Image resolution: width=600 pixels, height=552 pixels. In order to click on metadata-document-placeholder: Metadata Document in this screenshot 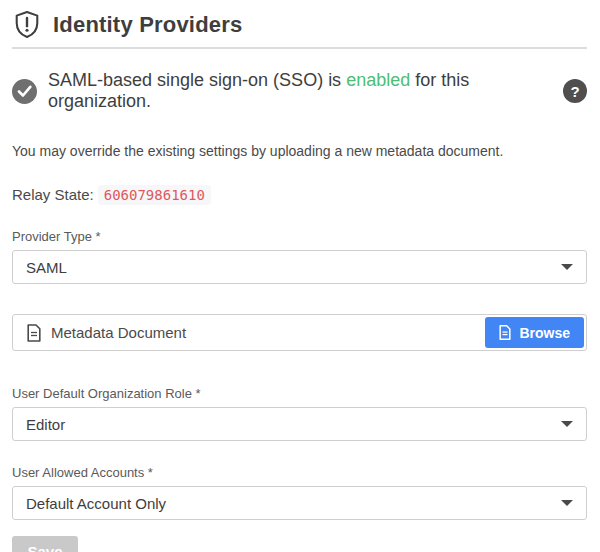, I will do `click(118, 332)`.